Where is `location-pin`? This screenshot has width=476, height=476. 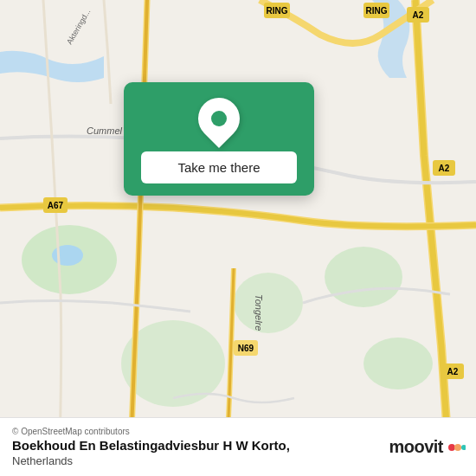
location-pin is located at coordinates (219, 119).